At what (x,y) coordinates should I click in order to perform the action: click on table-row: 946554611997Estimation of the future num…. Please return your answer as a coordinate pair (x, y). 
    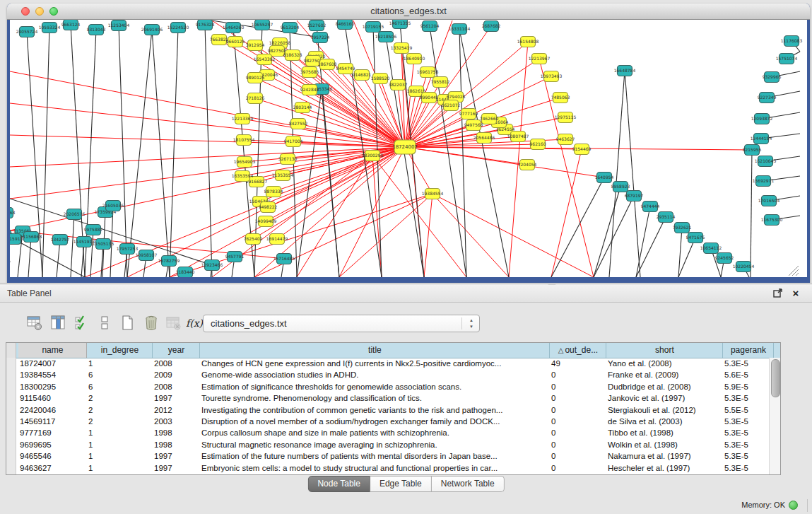
    Looking at the image, I should click on (387, 456).